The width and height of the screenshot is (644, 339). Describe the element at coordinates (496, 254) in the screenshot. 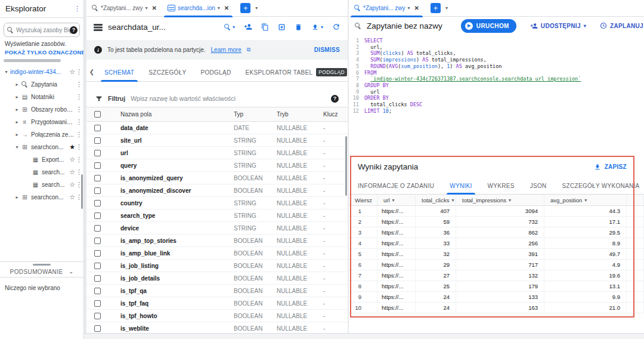

I see `results-row: 5https://...3239149.7` at that location.